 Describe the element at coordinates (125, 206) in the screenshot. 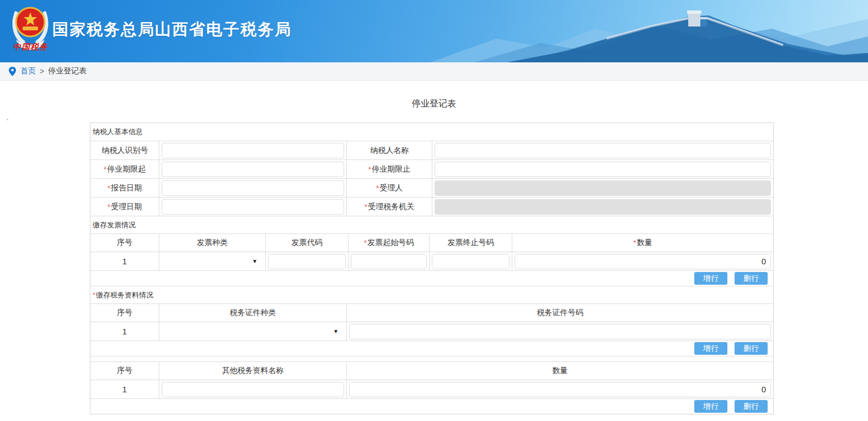

I see `label-accept-date: * 受理日期` at that location.